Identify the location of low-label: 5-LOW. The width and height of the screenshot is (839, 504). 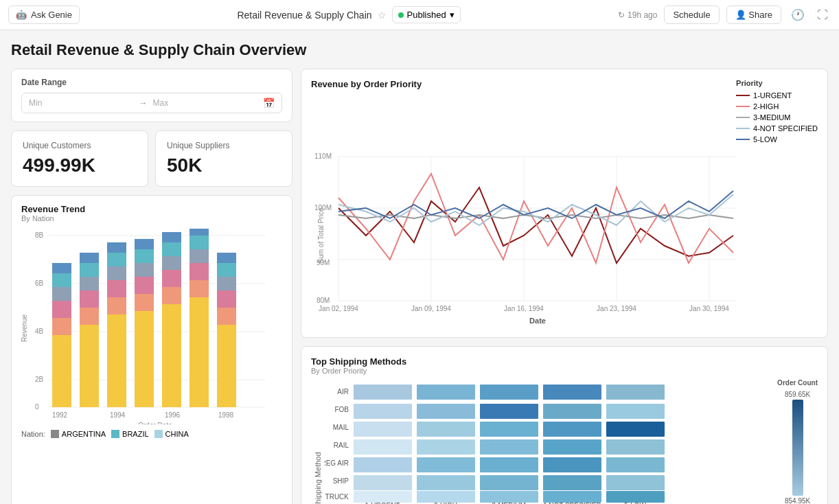
(765, 139).